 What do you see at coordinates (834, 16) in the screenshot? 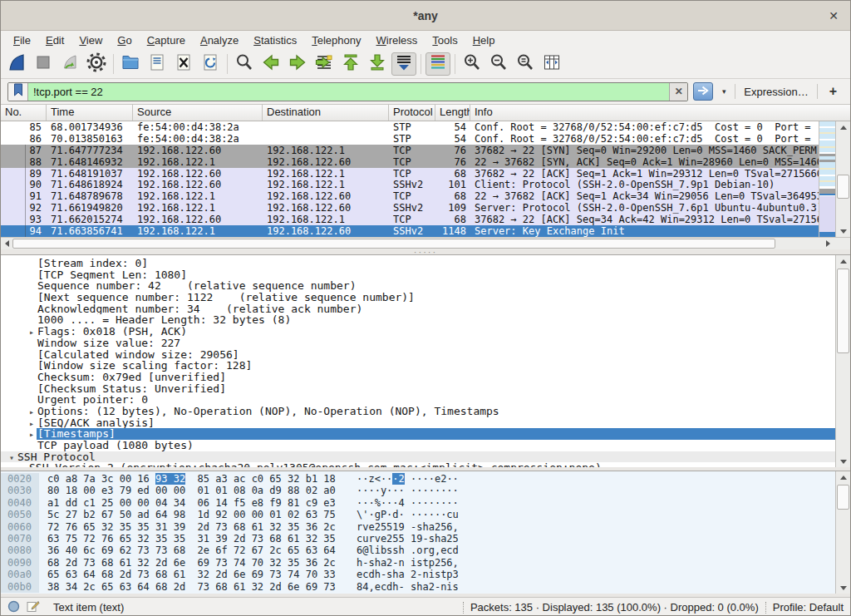
I see `close-window-button: ✕` at bounding box center [834, 16].